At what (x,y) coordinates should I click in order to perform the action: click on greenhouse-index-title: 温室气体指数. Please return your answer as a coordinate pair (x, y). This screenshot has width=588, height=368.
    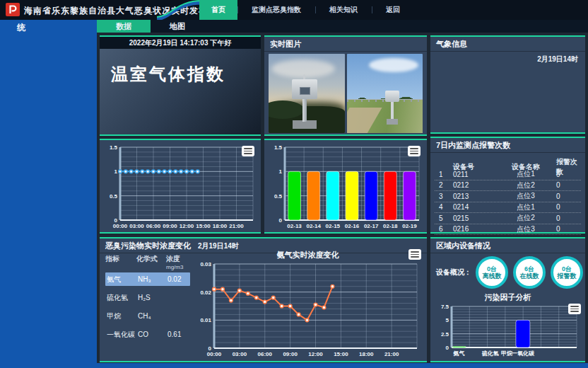
    Looking at the image, I should click on (186, 74).